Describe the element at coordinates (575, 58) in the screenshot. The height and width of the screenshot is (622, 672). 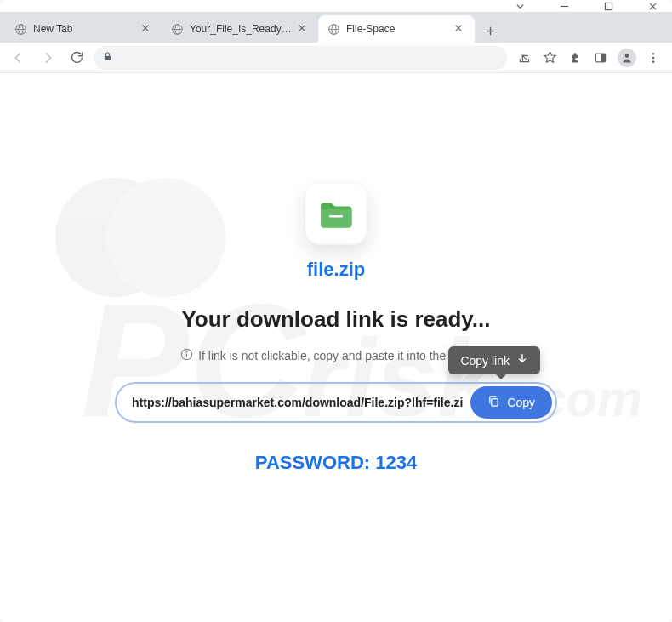
I see `extensions-icon` at that location.